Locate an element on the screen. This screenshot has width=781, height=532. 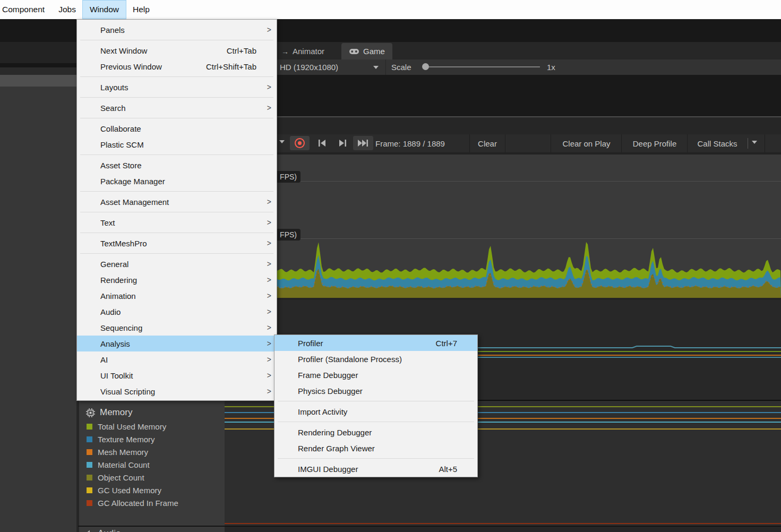
window-menu-item-collaborate: Collaborate is located at coordinates (177, 128).